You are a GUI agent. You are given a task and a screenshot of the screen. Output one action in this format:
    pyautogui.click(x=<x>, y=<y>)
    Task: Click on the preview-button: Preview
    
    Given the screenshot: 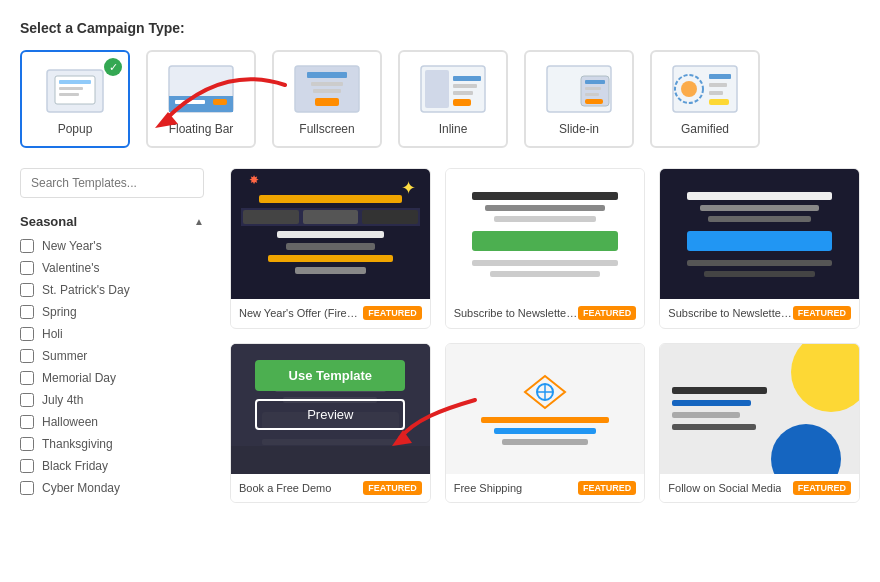 What is the action you would take?
    pyautogui.click(x=330, y=414)
    